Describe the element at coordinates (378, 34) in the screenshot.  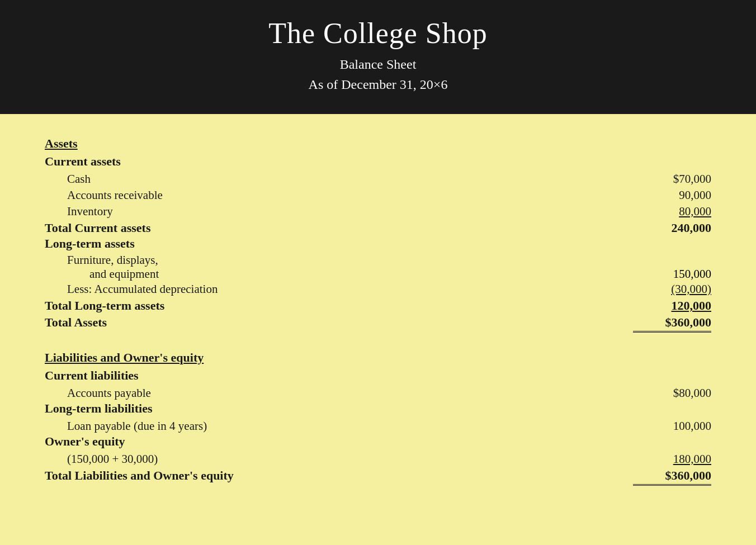
I see `company-name: The College Shop` at that location.